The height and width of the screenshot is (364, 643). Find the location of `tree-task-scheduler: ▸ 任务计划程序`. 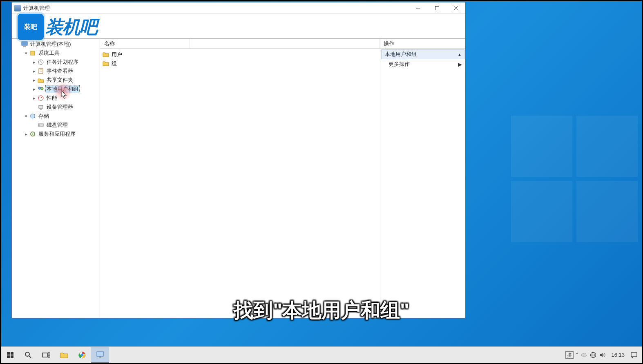

tree-task-scheduler: ▸ 任务计划程序 is located at coordinates (56, 62).